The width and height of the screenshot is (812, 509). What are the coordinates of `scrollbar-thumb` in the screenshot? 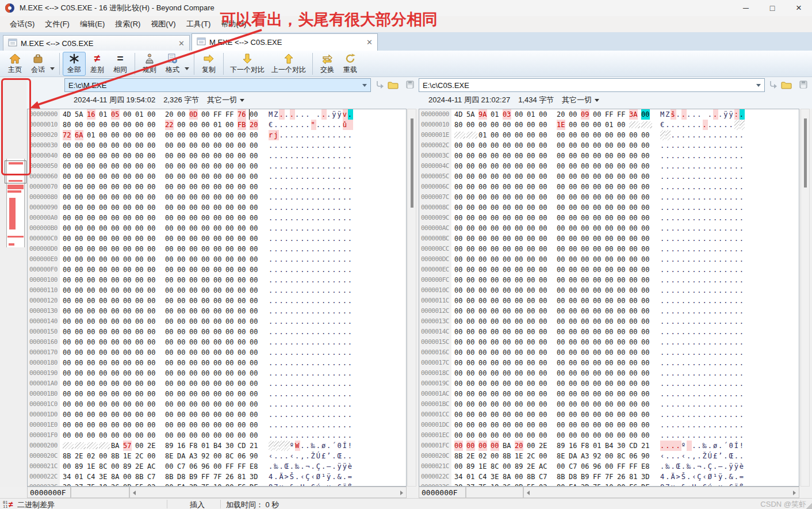 It's located at (805, 153).